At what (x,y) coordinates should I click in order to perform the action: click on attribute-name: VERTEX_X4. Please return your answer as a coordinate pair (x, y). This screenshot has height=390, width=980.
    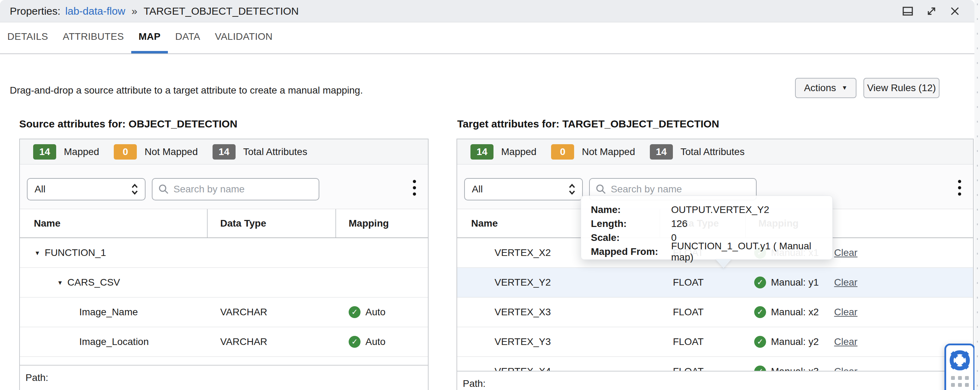
    Looking at the image, I should click on (523, 369).